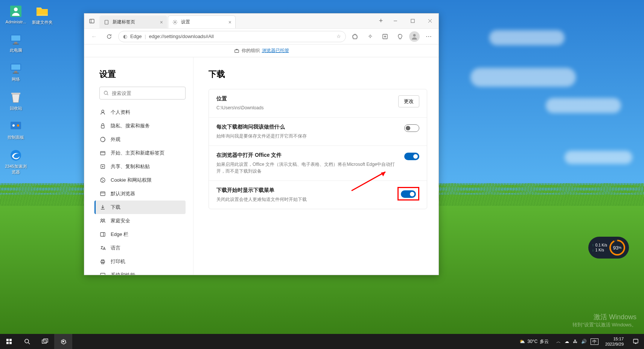  I want to click on nav-system: 系统和性能, so click(141, 271).